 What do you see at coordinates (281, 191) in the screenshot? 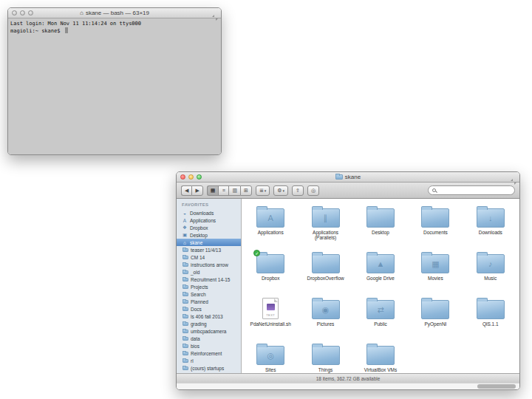
I see `action-button: ⚙ ▾` at bounding box center [281, 191].